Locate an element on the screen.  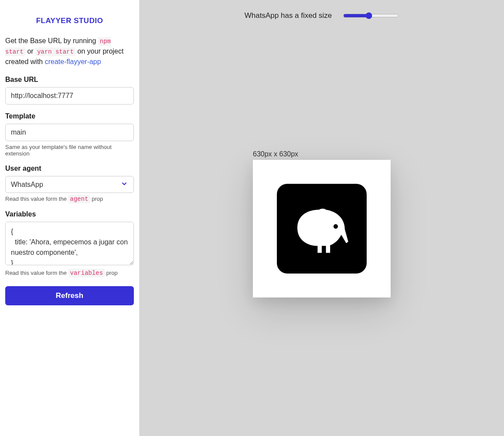
preview-dimensions: 630px x 630px is located at coordinates (276, 154).